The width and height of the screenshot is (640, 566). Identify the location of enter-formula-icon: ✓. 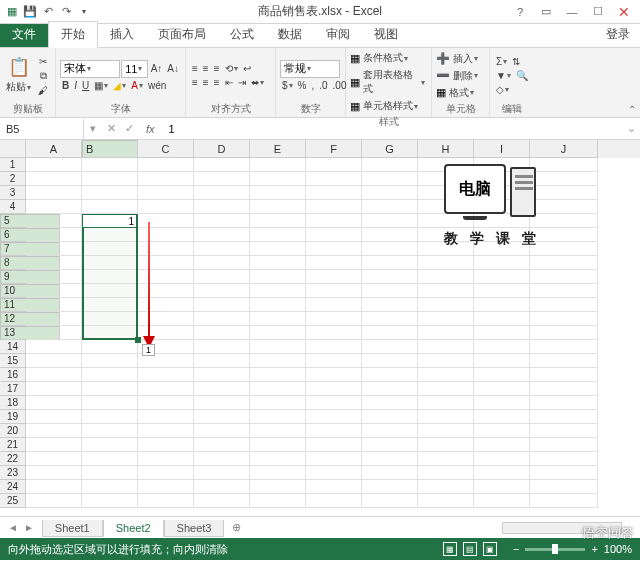
(129, 128).